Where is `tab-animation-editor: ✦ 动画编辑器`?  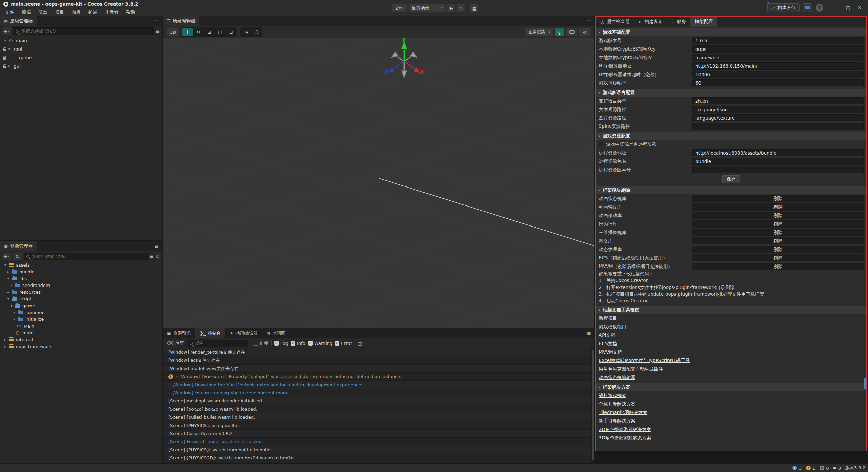
tab-animation-editor: ✦ 动画编辑器 is located at coordinates (244, 333).